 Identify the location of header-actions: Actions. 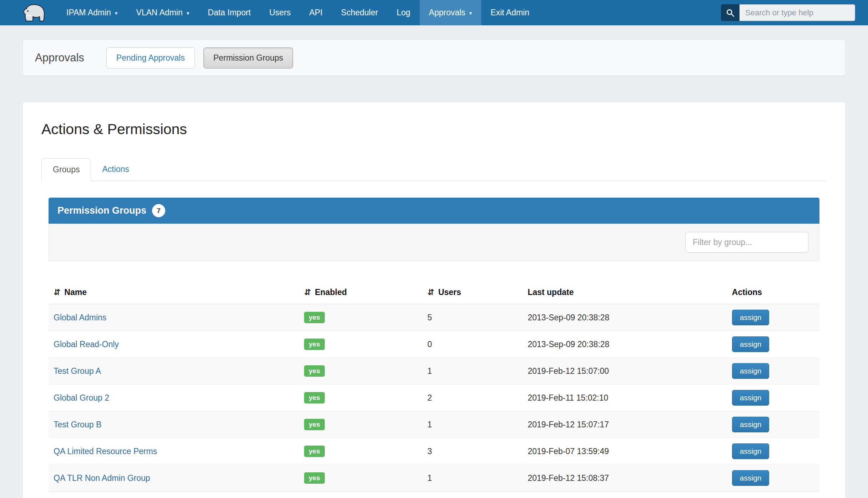
(773, 293).